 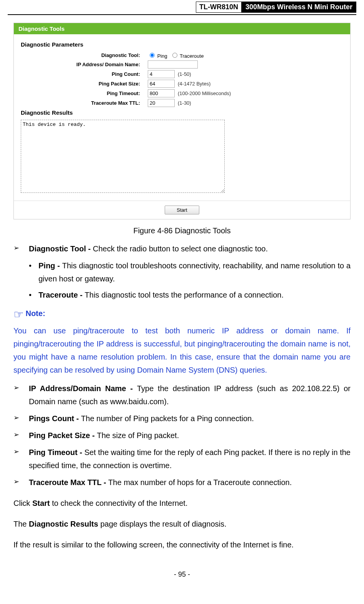 What do you see at coordinates (62, 295) in the screenshot?
I see `bold-trace: Traceroute -` at bounding box center [62, 295].